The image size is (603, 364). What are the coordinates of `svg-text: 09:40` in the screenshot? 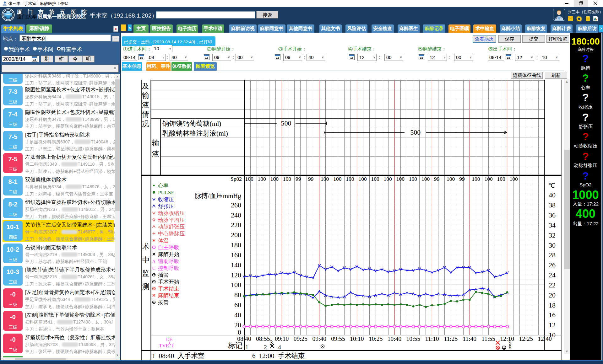 It's located at (319, 339).